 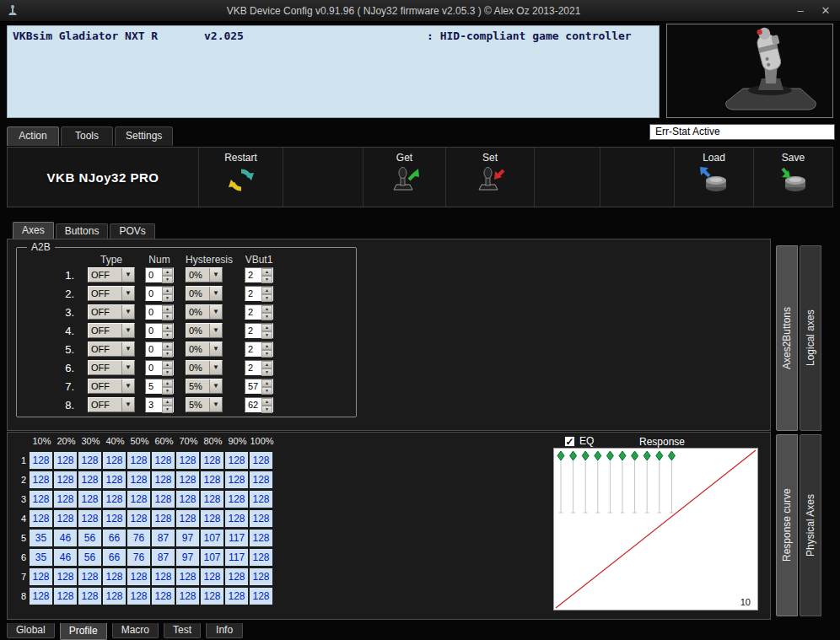 I want to click on vbut-spinner: 62▲▼, so click(x=259, y=405).